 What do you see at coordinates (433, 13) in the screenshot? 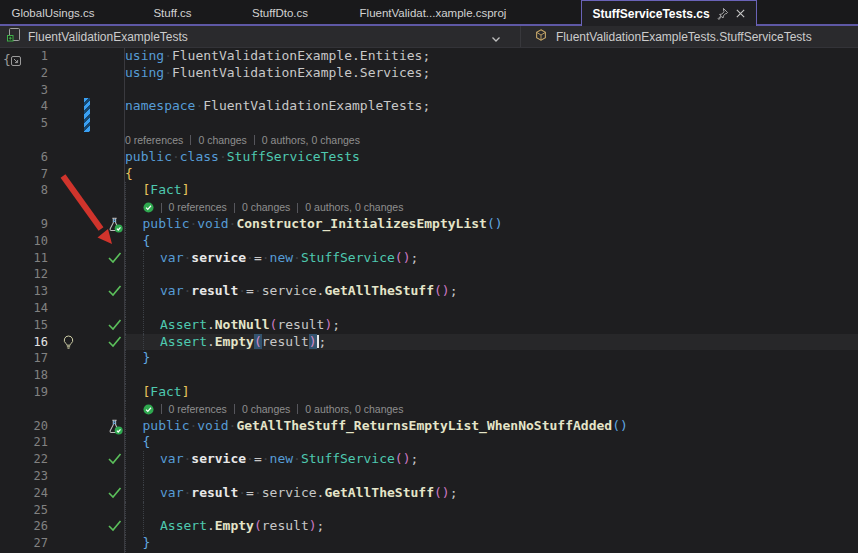
I see `tab-fluentvalidat...xample.csproj: FluentValidat...xample.csproj` at bounding box center [433, 13].